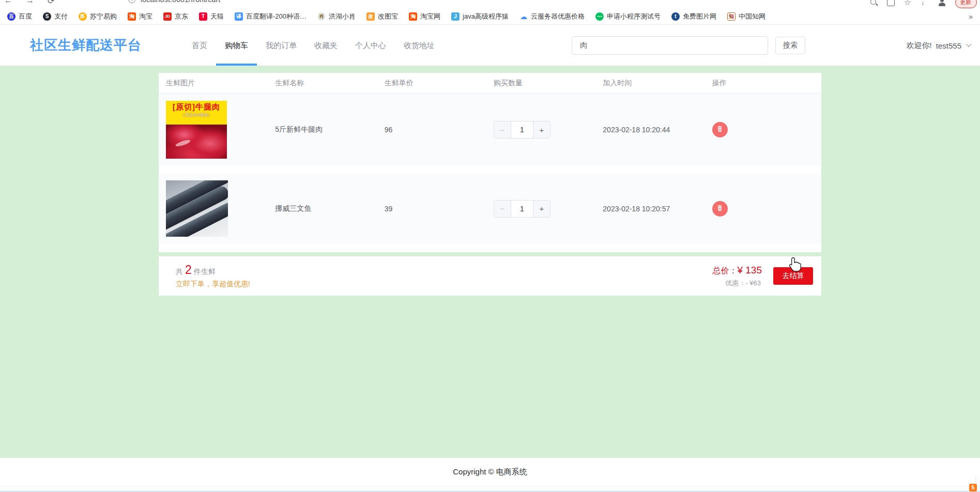 The height and width of the screenshot is (492, 980). I want to click on browser-back-icon: ←, so click(8, 3).